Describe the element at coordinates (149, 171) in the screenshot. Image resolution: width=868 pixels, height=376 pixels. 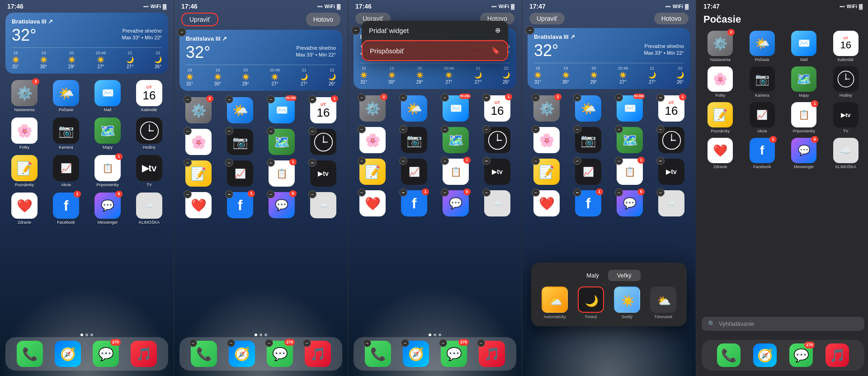
I see `app-tv: ▶tv TV` at that location.